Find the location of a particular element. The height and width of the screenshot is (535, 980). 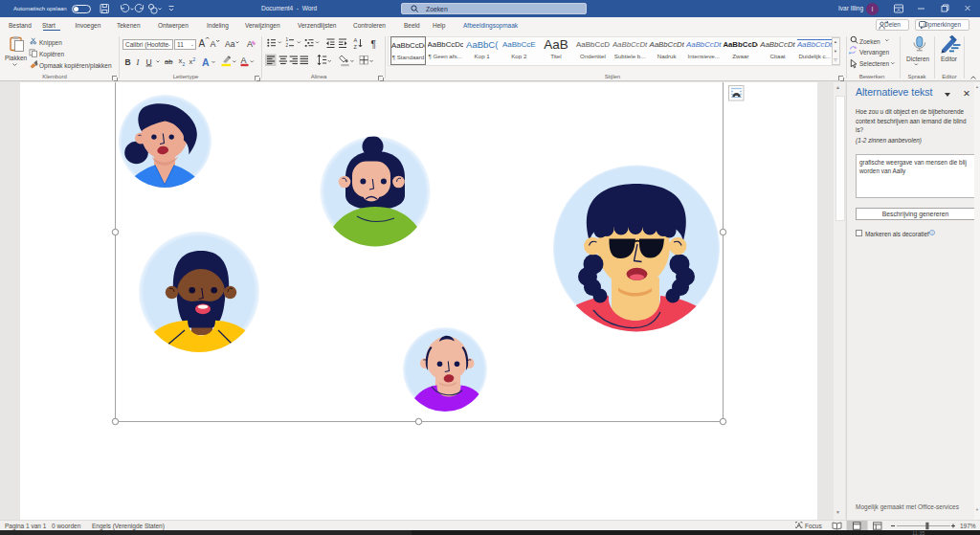

svg-text: ab is located at coordinates (168, 61).